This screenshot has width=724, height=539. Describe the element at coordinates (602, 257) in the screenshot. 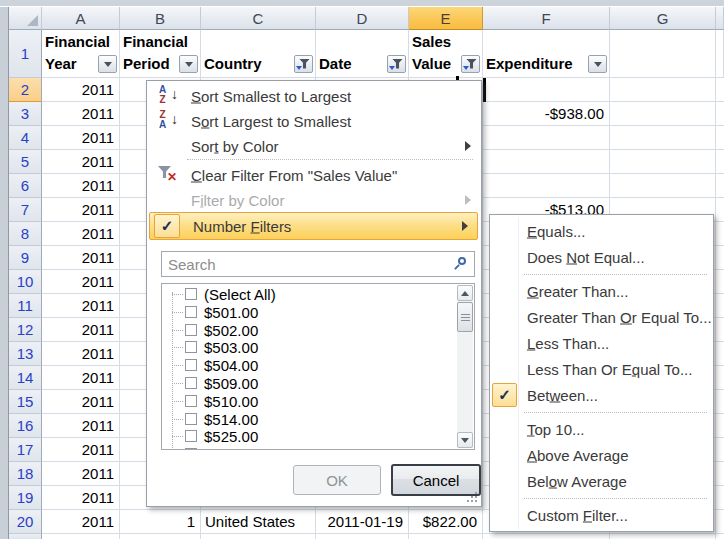

I see `submenu-item-does-not-equal: Does Not Equal...` at that location.